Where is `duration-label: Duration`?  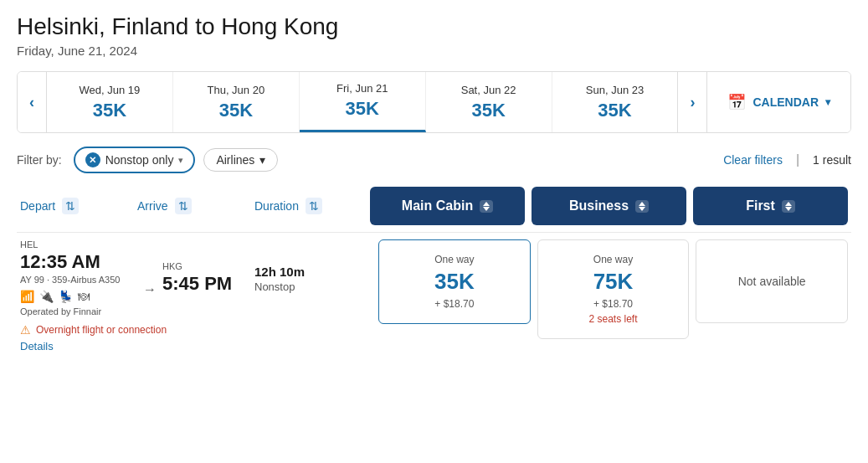
duration-label: Duration is located at coordinates (276, 206).